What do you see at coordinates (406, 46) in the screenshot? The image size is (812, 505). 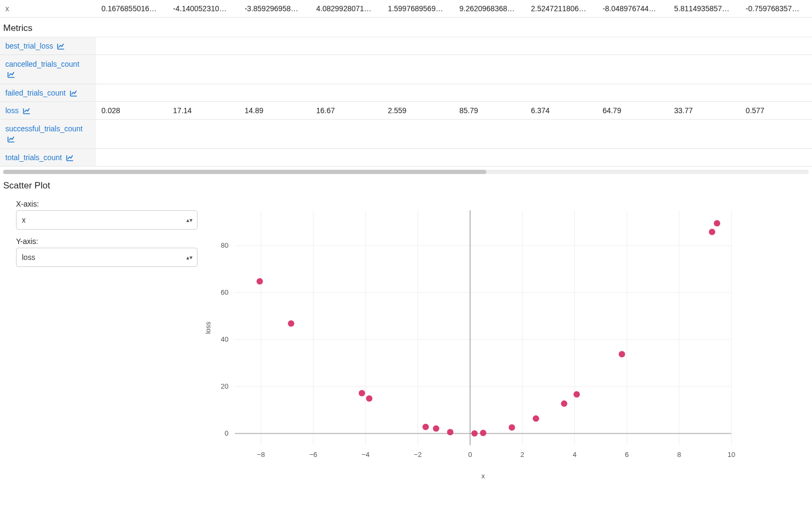 I see `table-row: best_trial_loss` at bounding box center [406, 46].